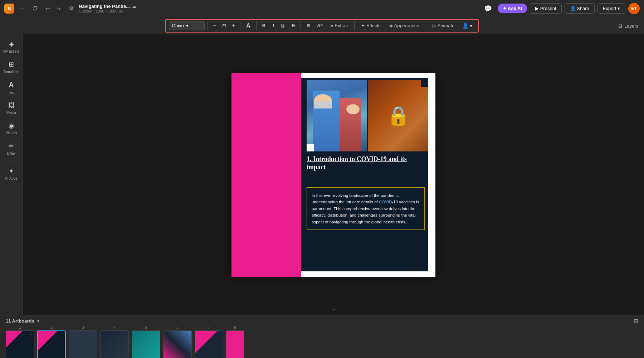  What do you see at coordinates (83, 342) in the screenshot?
I see `thumb-item-3: 3` at bounding box center [83, 342].